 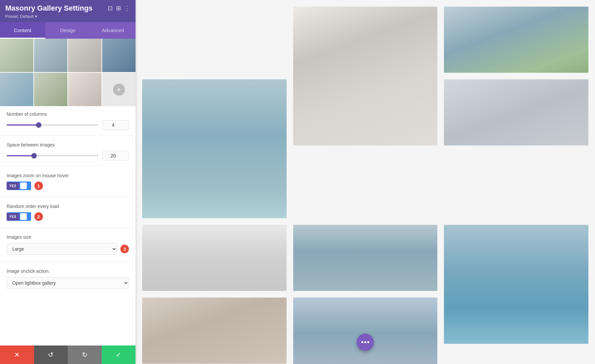 I want to click on tab-content: Content, so click(x=22, y=30).